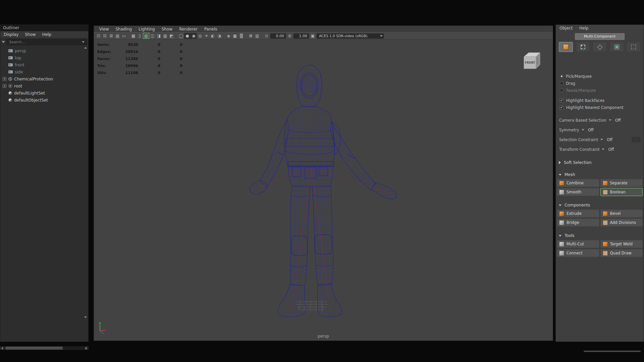 This screenshot has height=362, width=644. I want to click on bookmarks-icon, so click(117, 36).